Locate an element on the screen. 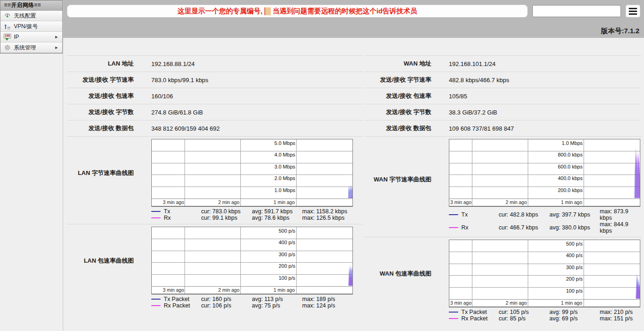  chart-title: LAN 包速率曲线图 is located at coordinates (101, 261).